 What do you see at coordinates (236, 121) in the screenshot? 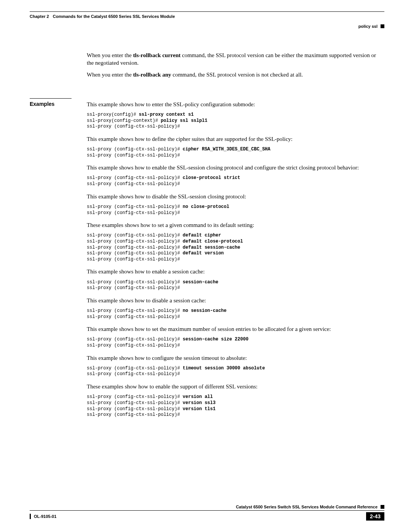
I see `code-example: ssl-proxy(config)# ssl-proxy context s1 …` at bounding box center [236, 121].